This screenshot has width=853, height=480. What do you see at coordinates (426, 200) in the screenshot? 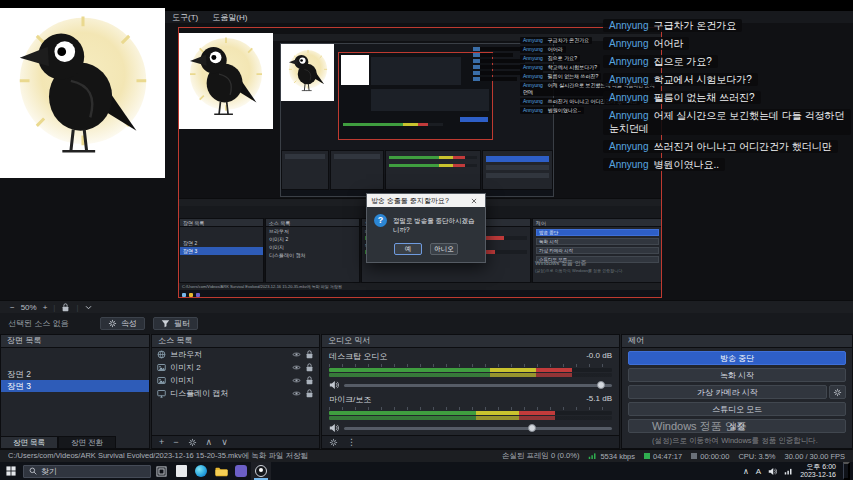
I see `dialog-titlebar: 방송 송출을 중지할까요?` at bounding box center [426, 200].